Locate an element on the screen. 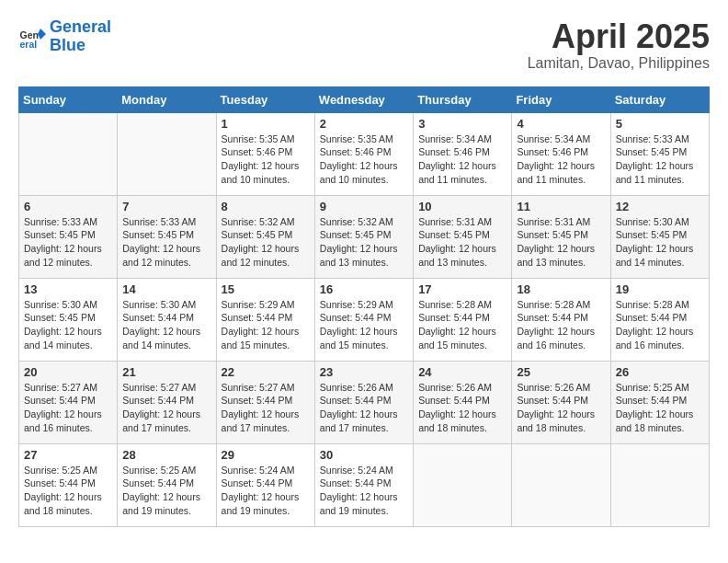 This screenshot has width=728, height=563. calendar-cell: 24Sunrise: 5:26 AMSunset: 5:44 PMDayligh… is located at coordinates (463, 402).